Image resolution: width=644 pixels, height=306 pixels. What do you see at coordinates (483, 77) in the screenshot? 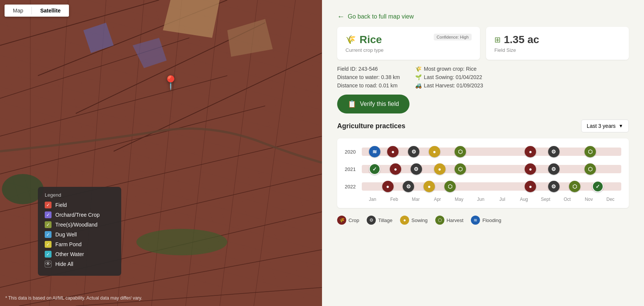
I see `field-details: Field ID: 243-546 Distance to water: 0.3…` at bounding box center [483, 77].